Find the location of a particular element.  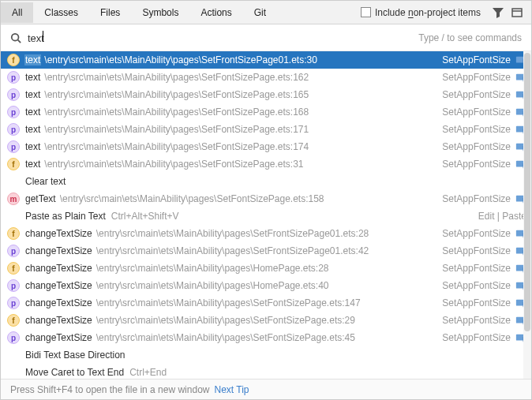

tab-files: Files is located at coordinates (111, 13).